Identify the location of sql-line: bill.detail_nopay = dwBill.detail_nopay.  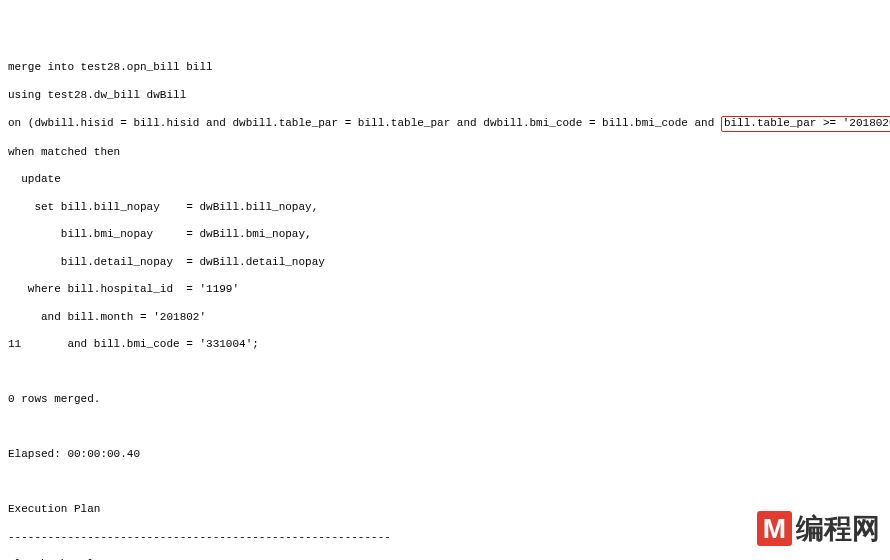
(445, 263).